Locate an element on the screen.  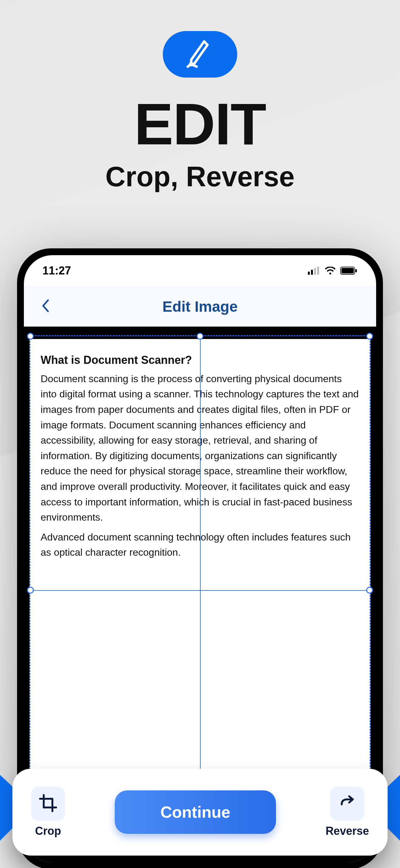
continue-button: Continue is located at coordinates (195, 812).